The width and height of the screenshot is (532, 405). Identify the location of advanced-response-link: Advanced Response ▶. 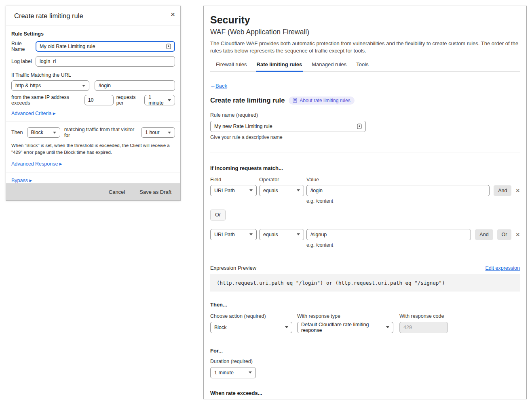
(93, 164).